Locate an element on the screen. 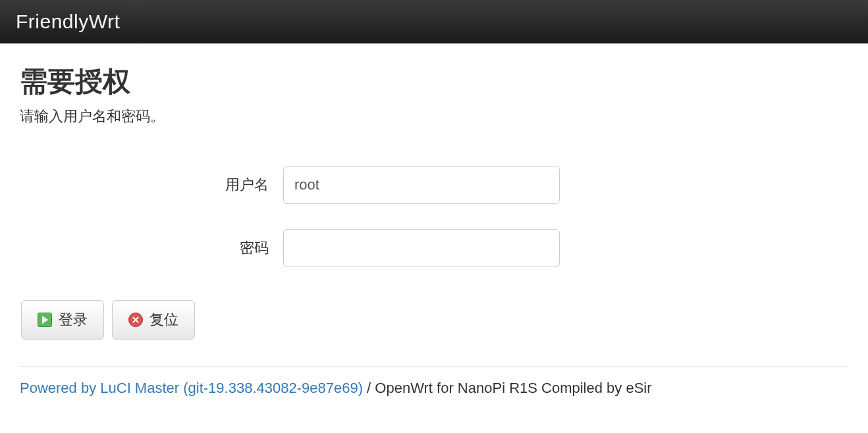 The image size is (868, 433). username-label: 用户名 is located at coordinates (151, 185).